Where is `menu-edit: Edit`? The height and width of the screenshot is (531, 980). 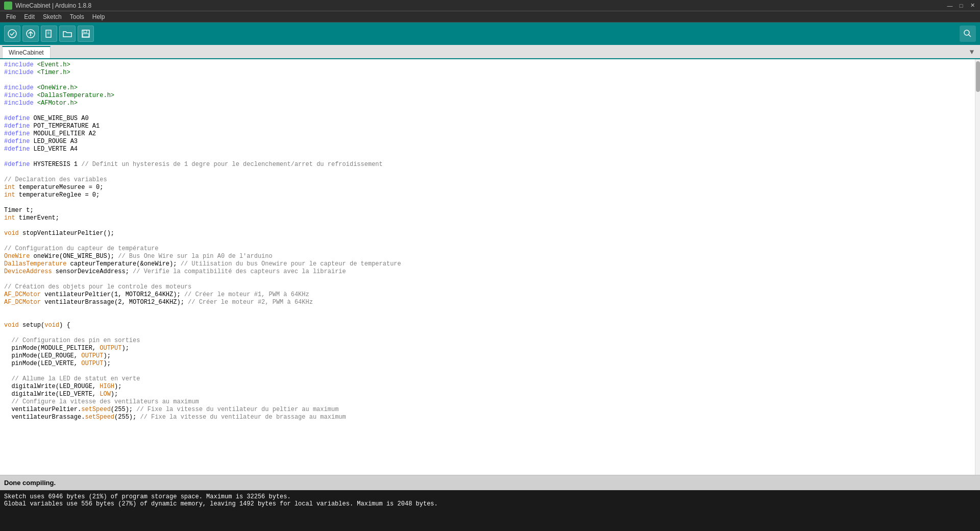 menu-edit: Edit is located at coordinates (30, 17).